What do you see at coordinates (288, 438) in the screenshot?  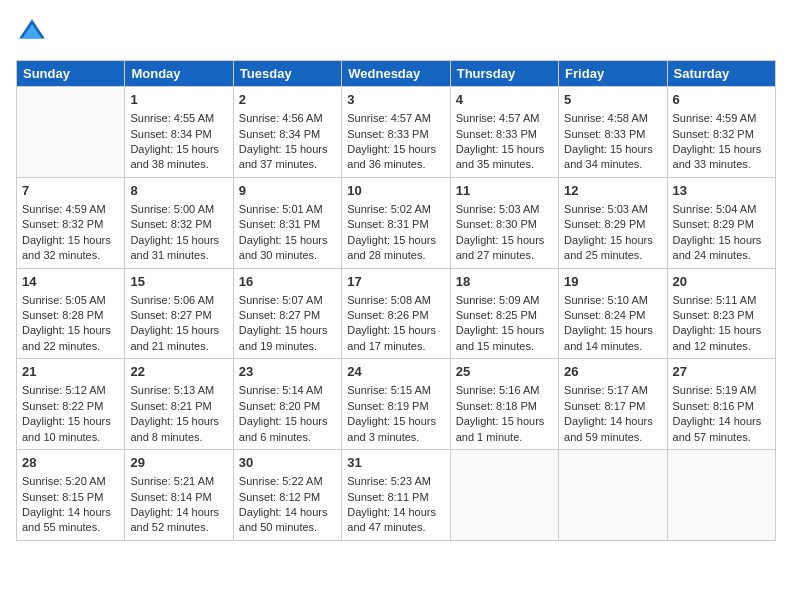 I see `day-info: and 6 minutes.` at bounding box center [288, 438].